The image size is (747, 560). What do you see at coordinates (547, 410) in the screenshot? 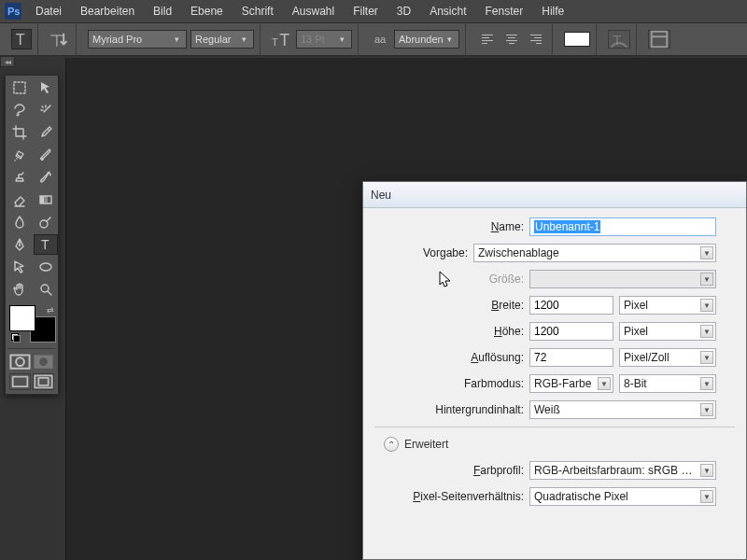
I see `bgcontent-value: Weiß` at bounding box center [547, 410].